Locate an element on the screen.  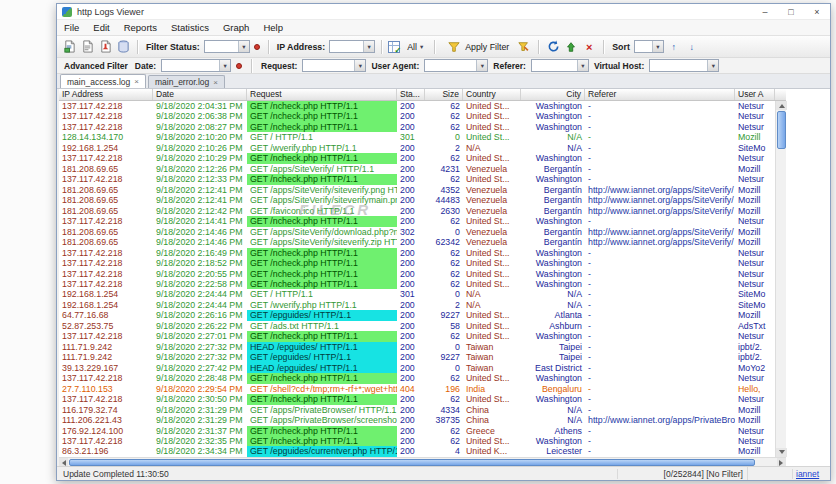
table-row: 137.117.42.2189/18/2020 2:10:29 PMGET /n… is located at coordinates (417, 158).